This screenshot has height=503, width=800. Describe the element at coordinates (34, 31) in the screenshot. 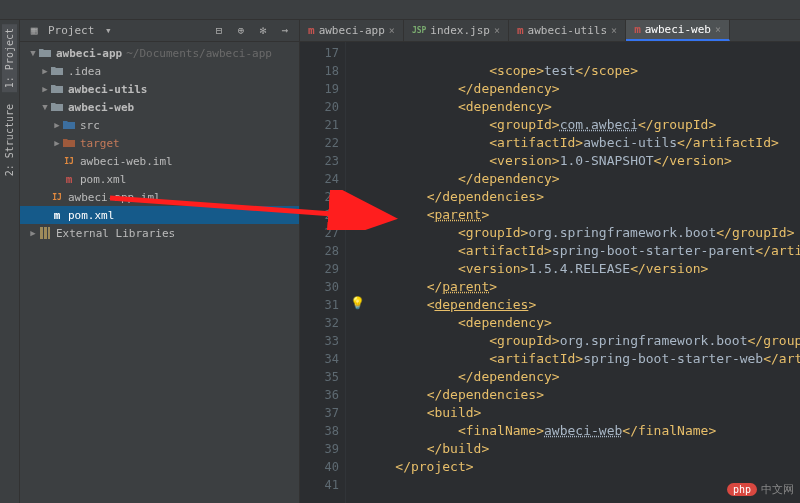

I see `project-view-icon: ▦` at that location.